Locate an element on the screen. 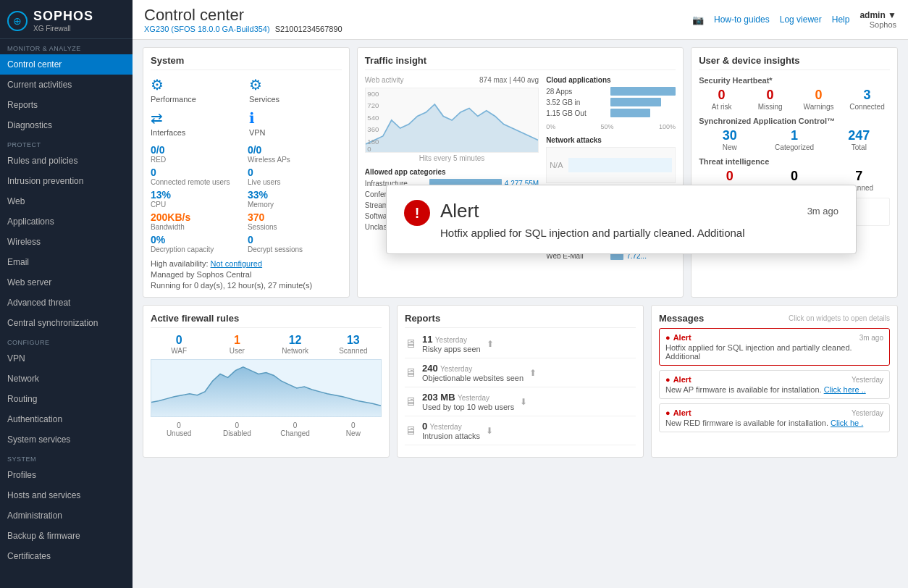 The height and width of the screenshot is (588, 908). sidebar-item-wireless: Wireless is located at coordinates (67, 242).